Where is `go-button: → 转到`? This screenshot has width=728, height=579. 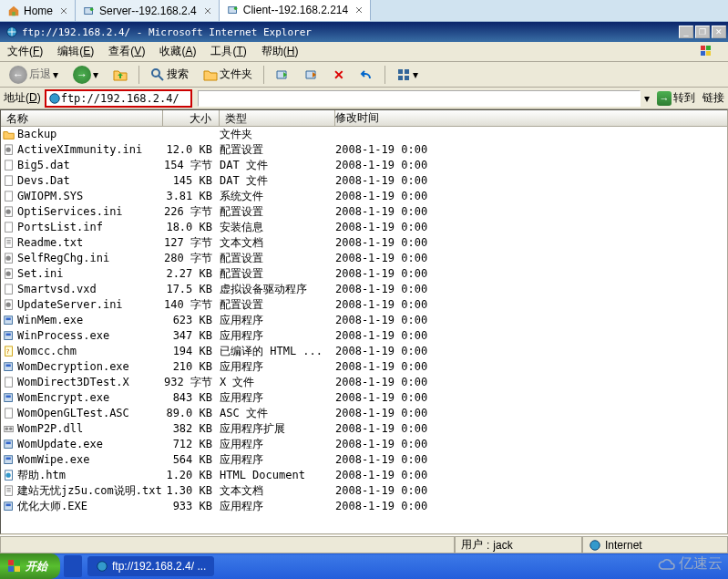
go-button: → 转到 is located at coordinates (676, 98).